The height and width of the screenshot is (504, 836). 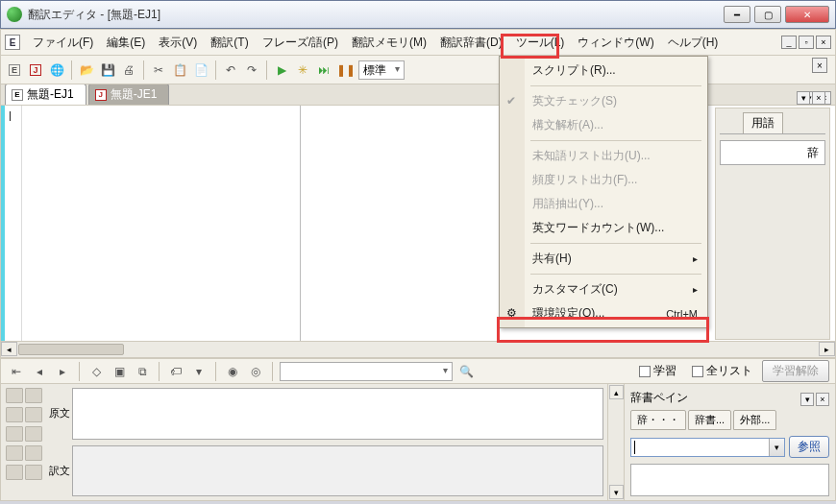 What do you see at coordinates (366, 372) in the screenshot?
I see `lower-select` at bounding box center [366, 372].